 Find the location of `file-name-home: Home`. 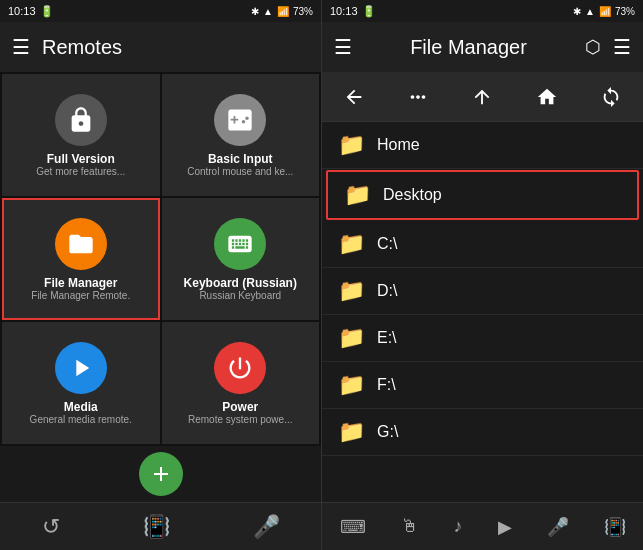

file-name-home: Home is located at coordinates (398, 145).